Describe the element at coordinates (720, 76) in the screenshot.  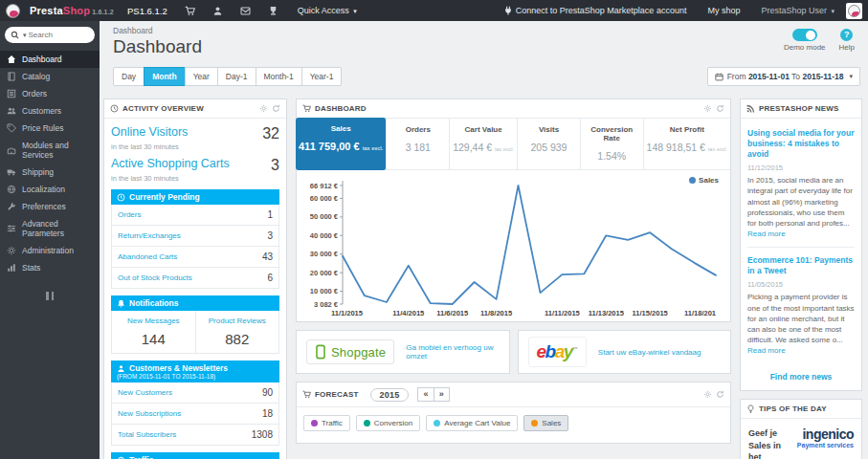
I see `calendar-icon` at that location.